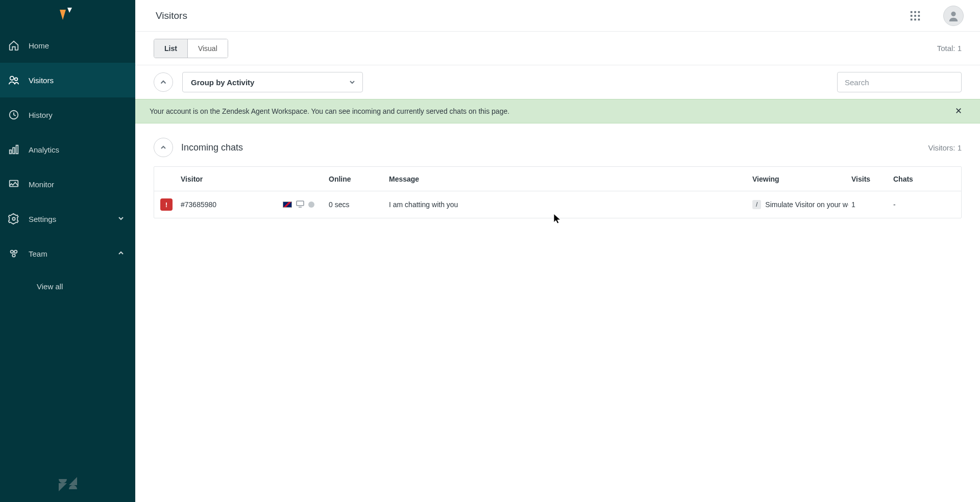 The height and width of the screenshot is (502, 980). I want to click on collapse-all-button, so click(163, 82).